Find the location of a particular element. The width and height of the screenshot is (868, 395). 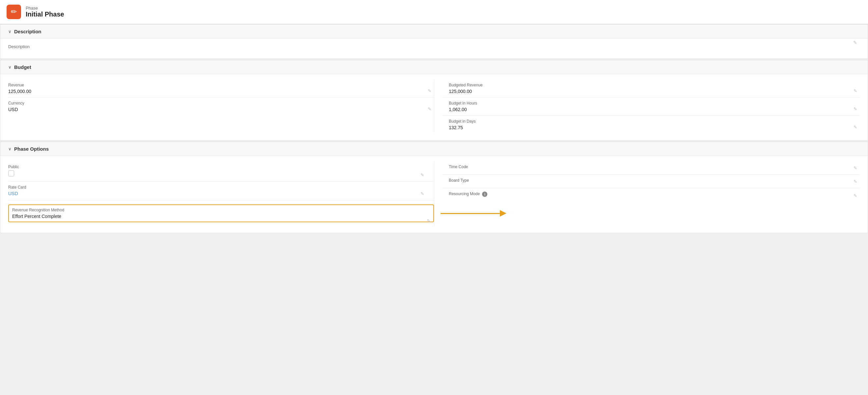

budget-section-label: Budget is located at coordinates (23, 67).